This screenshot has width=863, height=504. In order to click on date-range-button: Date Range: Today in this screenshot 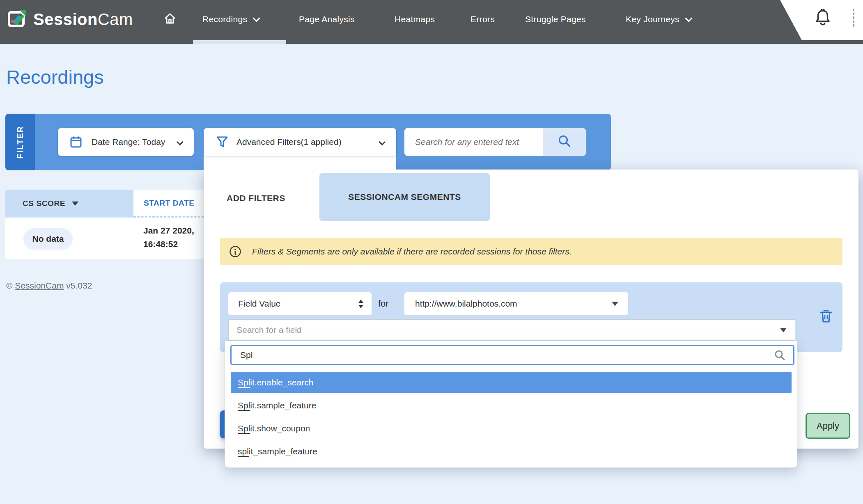, I will do `click(126, 142)`.